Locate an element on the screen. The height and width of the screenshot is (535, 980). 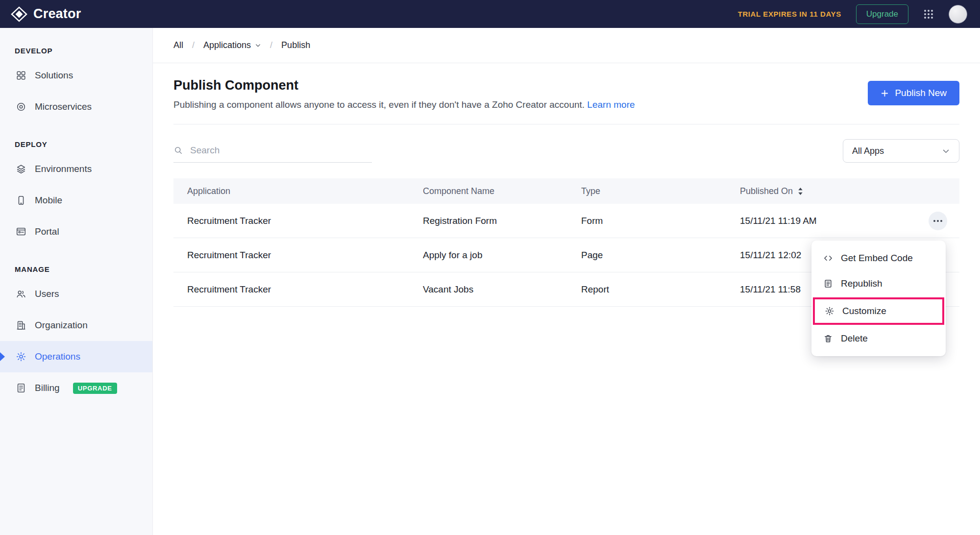
breadcrumb-applications: Applications is located at coordinates (232, 45).